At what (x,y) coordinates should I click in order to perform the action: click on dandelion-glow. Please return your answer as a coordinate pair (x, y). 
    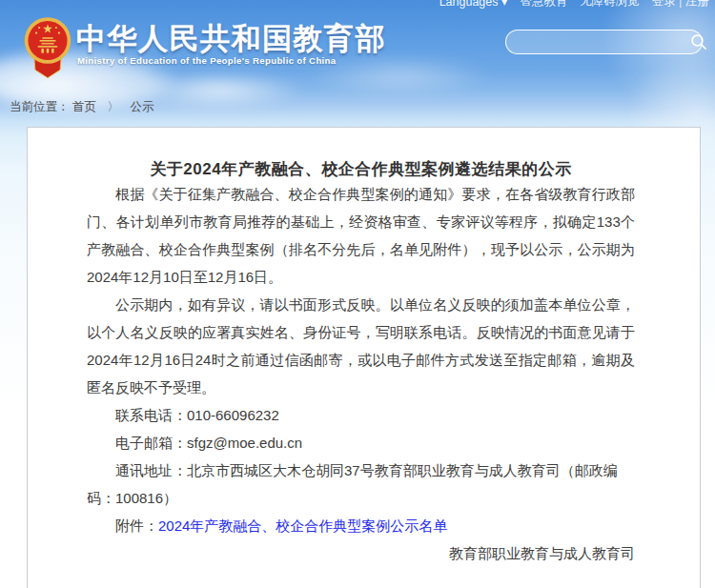
    Looking at the image, I should click on (658, 59).